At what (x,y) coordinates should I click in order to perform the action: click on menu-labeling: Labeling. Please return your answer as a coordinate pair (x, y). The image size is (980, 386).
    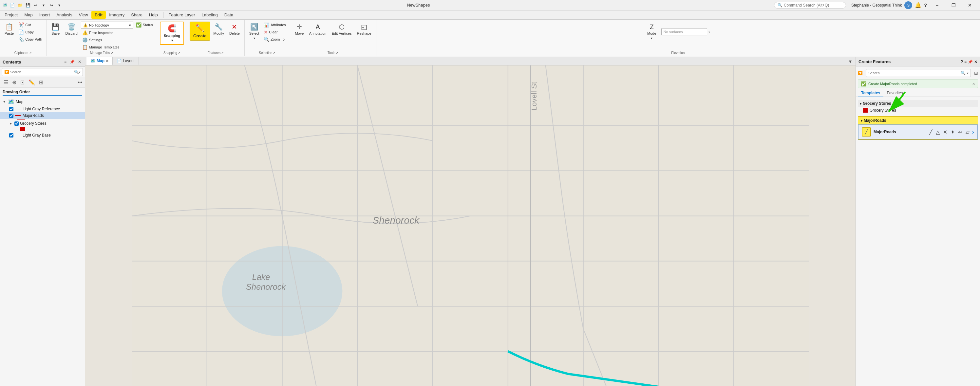
    Looking at the image, I should click on (210, 15).